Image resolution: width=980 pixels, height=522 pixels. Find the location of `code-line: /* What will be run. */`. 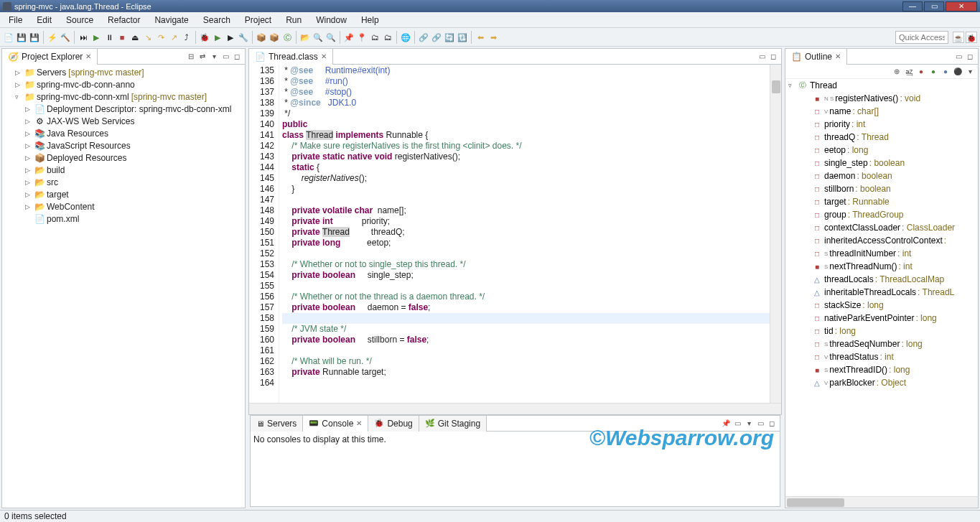

code-line: /* What will be run. */ is located at coordinates (526, 362).